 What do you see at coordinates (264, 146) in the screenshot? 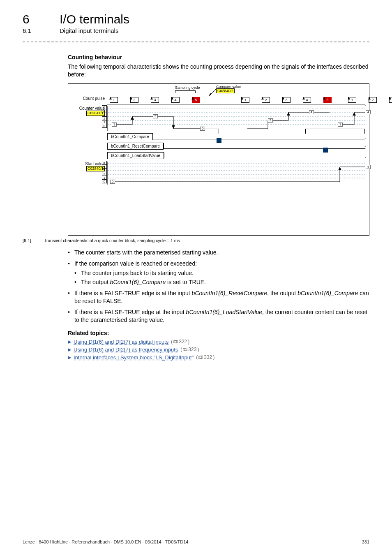
I see `signal-reset-trace: t` at bounding box center [264, 146].